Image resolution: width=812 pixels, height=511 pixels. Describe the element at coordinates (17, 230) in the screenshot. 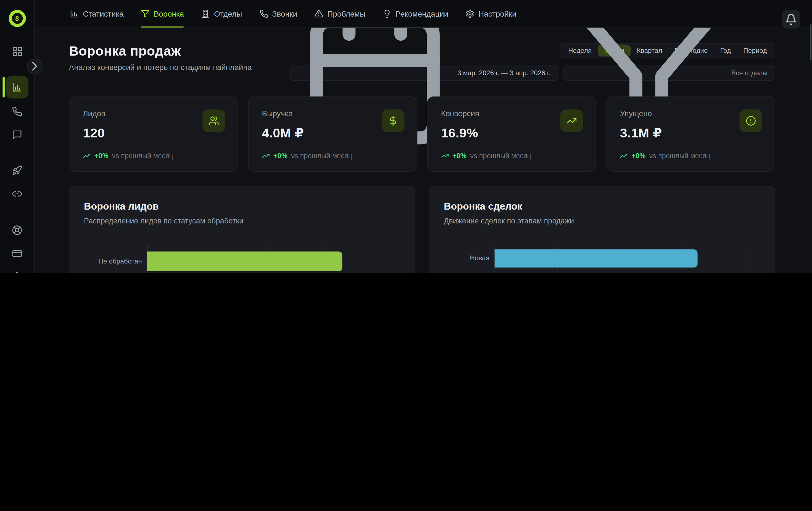

I see `life-buoy-icon` at that location.